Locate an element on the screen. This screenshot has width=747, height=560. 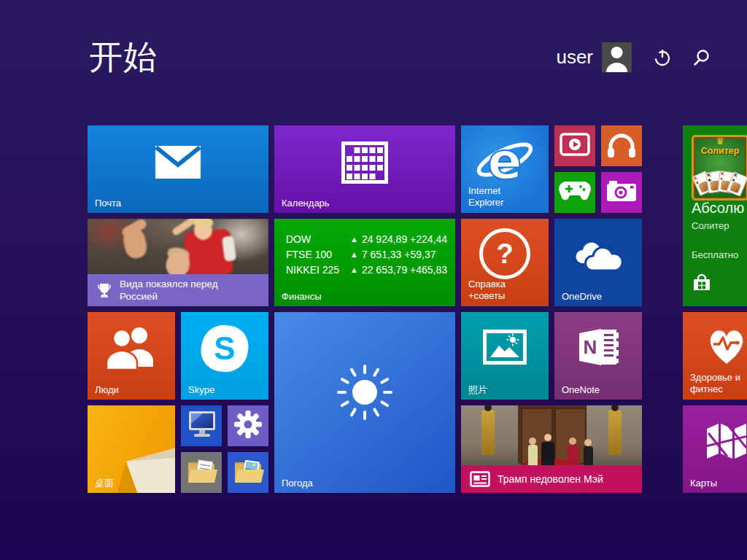
map-icon is located at coordinates (727, 442).